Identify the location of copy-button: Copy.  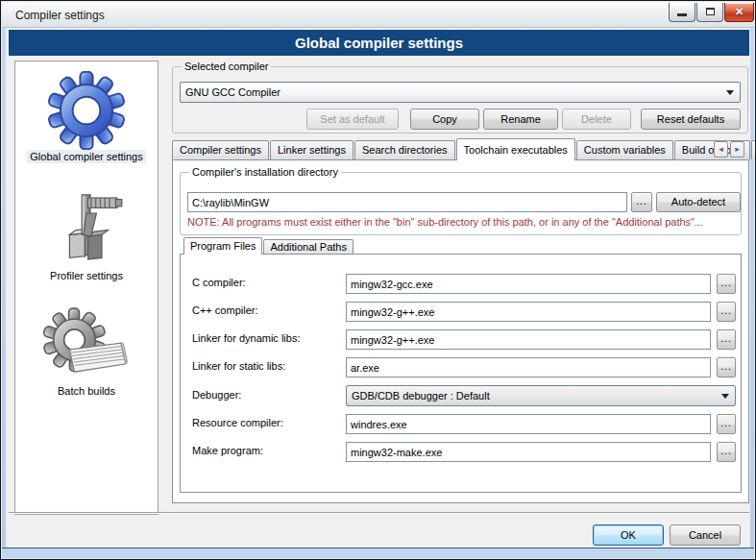
(445, 119).